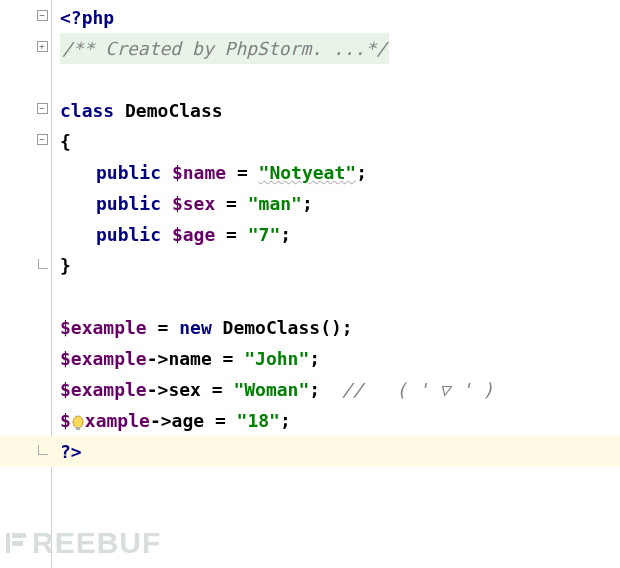  Describe the element at coordinates (340, 204) in the screenshot. I see `code-line: public $sex = "man";` at that location.